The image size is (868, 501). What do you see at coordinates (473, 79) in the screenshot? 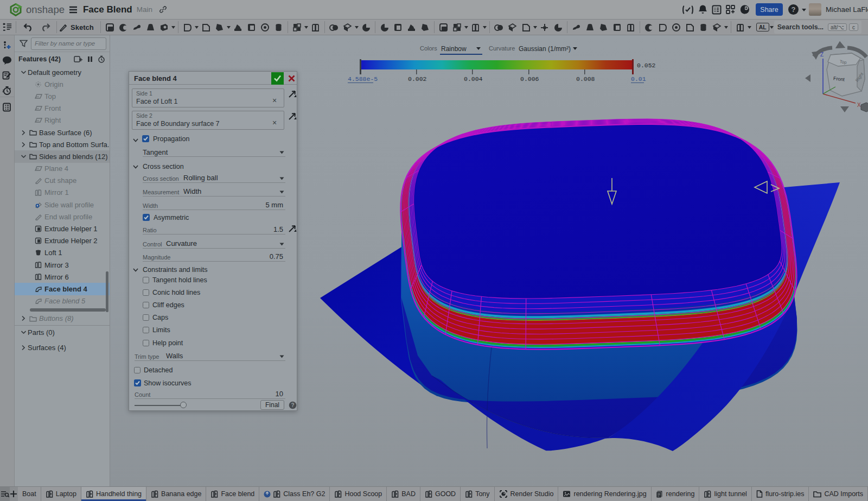
I see `svg-text: 0.004` at bounding box center [473, 79].